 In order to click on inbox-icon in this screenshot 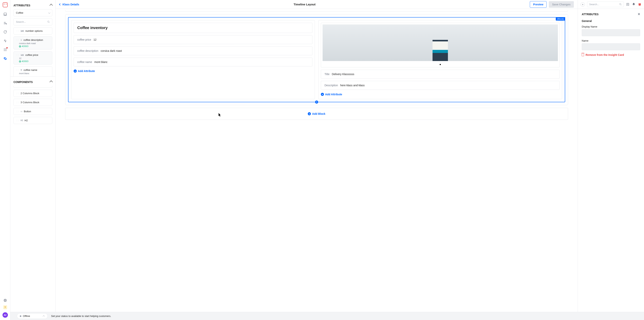, I will do `click(5, 14)`.